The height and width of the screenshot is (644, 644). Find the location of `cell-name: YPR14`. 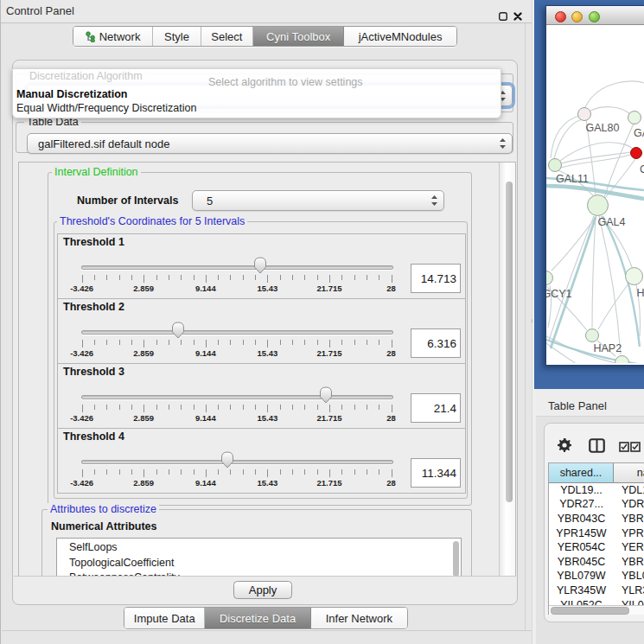

cell-name: YPR14 is located at coordinates (629, 532).